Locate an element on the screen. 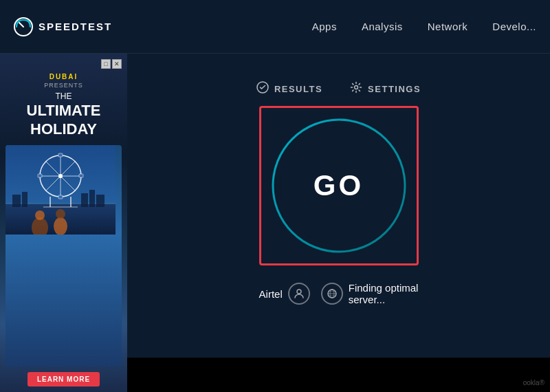  nav-links: Apps Analysis Network Develo... is located at coordinates (424, 26).